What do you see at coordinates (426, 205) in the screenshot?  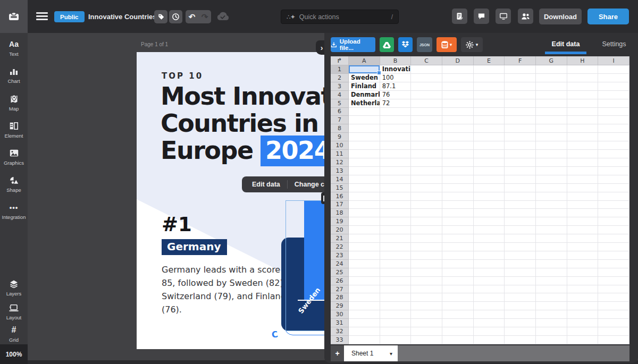 I see `cell-C17` at bounding box center [426, 205].